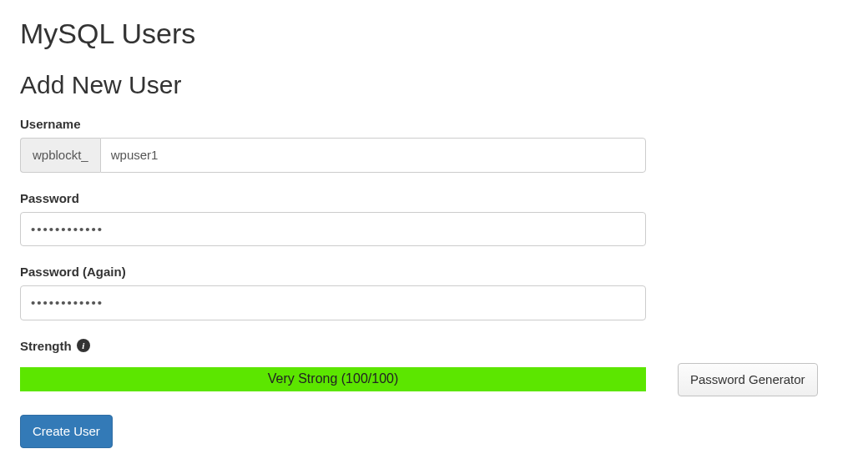 Image resolution: width=868 pixels, height=459 pixels. Describe the element at coordinates (67, 431) in the screenshot. I see `create-user-button: Create User` at that location.